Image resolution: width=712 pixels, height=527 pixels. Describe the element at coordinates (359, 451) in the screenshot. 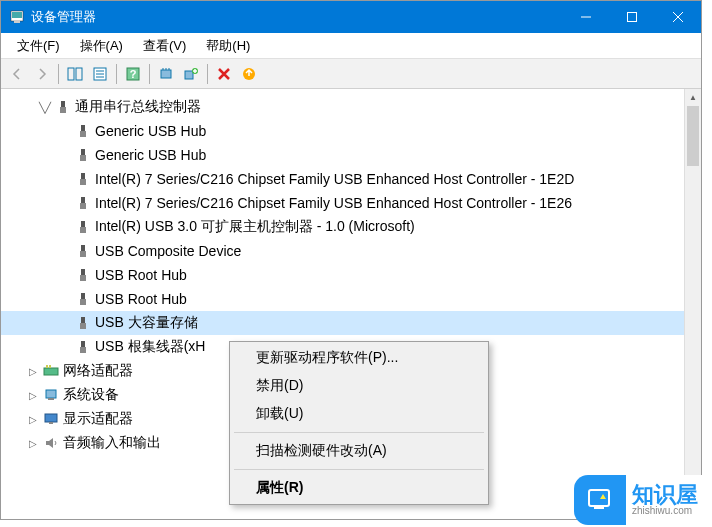

I see `context-scan-hardware: 扫描检测硬件改动(A)` at that location.